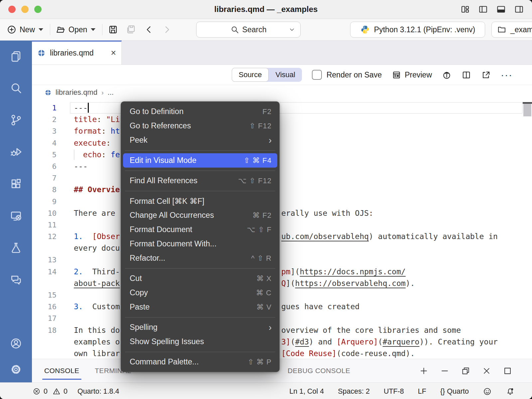 The height and width of the screenshot is (399, 532). I want to click on scrollbar-thumb, so click(527, 110).